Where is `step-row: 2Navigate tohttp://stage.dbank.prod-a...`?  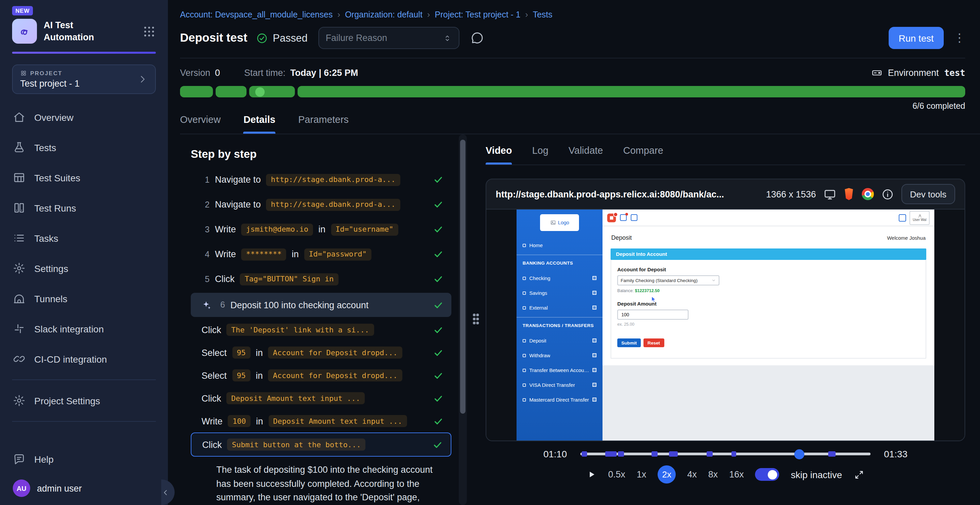 step-row: 2Navigate tohttp://stage.dbank.prod-a... is located at coordinates (321, 205).